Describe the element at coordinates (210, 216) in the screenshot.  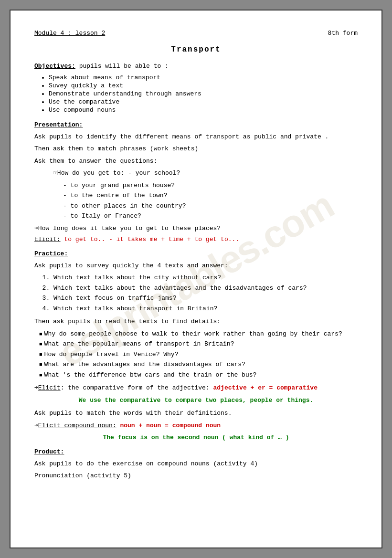
I see `list-item: to Italy or France?` at that location.